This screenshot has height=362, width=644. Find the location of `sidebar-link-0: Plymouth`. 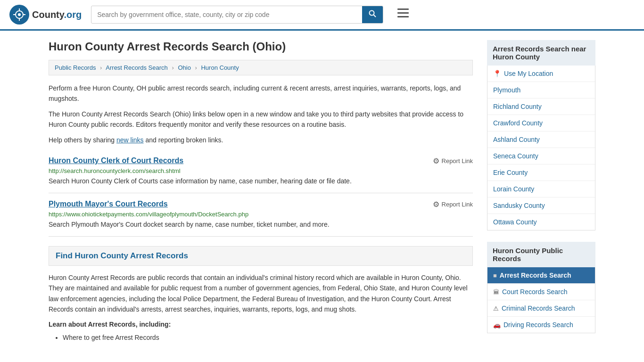

sidebar-link-0: Plymouth is located at coordinates (541, 90).